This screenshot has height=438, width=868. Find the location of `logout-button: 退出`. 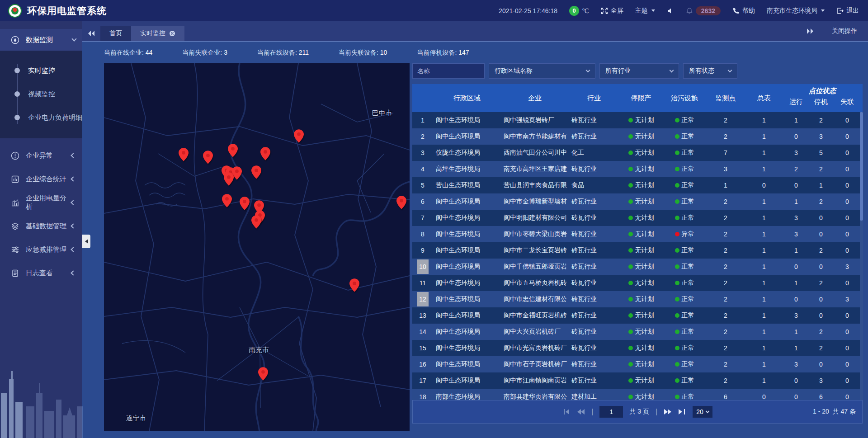

logout-button: 退出 is located at coordinates (848, 11).